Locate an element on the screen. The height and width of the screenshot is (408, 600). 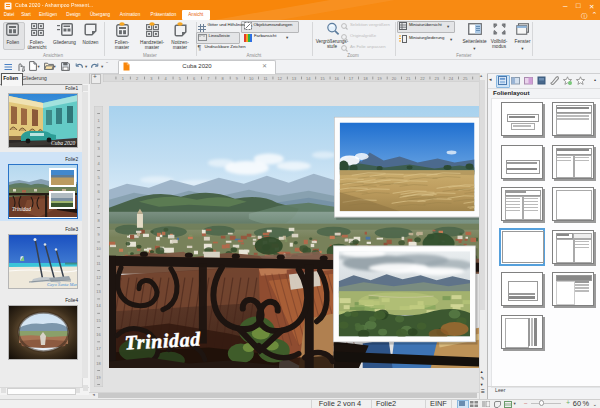
svg-text: 21 is located at coordinates (408, 78).